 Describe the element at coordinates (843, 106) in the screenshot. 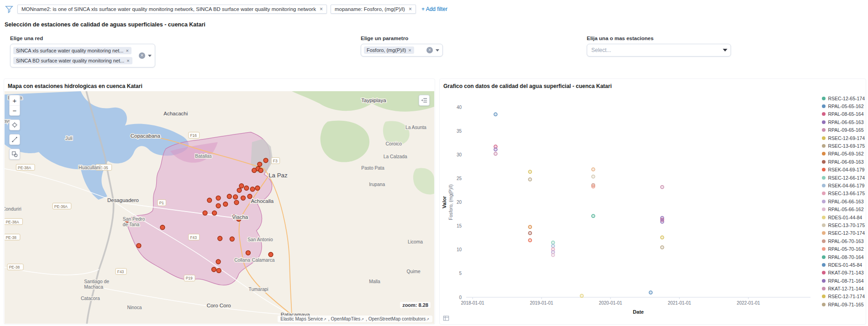

I see `legend-item: RPAL-05-65-162` at that location.